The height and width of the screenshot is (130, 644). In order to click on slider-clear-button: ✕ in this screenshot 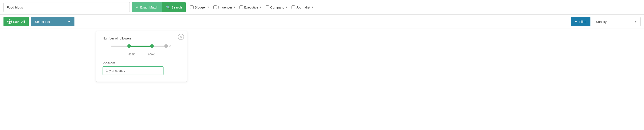, I will do `click(170, 46)`.